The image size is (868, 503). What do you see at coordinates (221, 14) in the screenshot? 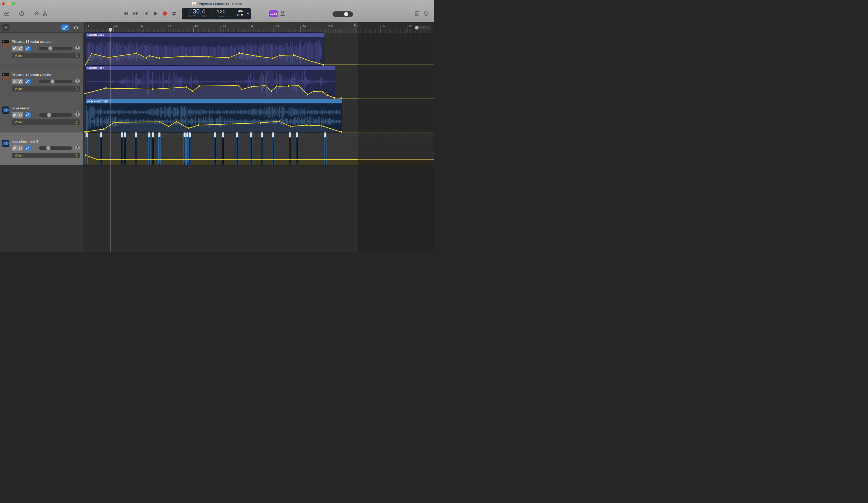
I see `lcd-tempo-section: 120 TEMPO` at bounding box center [221, 14].